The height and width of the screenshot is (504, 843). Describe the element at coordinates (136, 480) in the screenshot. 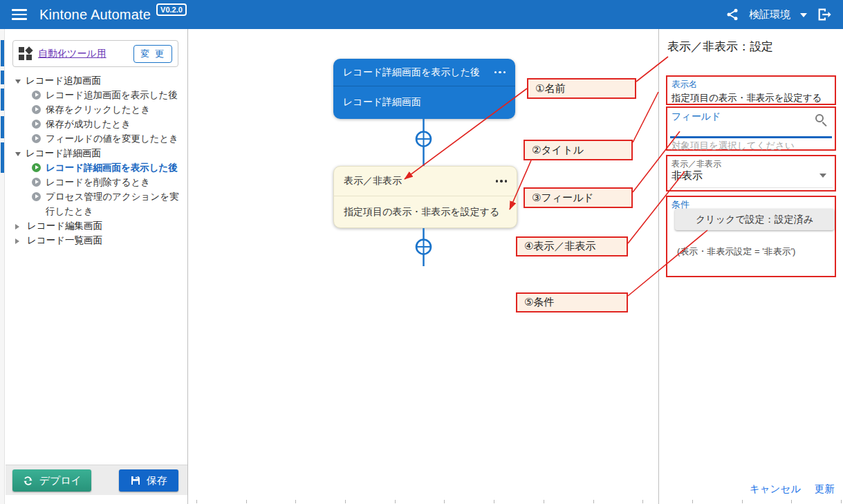

I see `floppy-icon` at that location.